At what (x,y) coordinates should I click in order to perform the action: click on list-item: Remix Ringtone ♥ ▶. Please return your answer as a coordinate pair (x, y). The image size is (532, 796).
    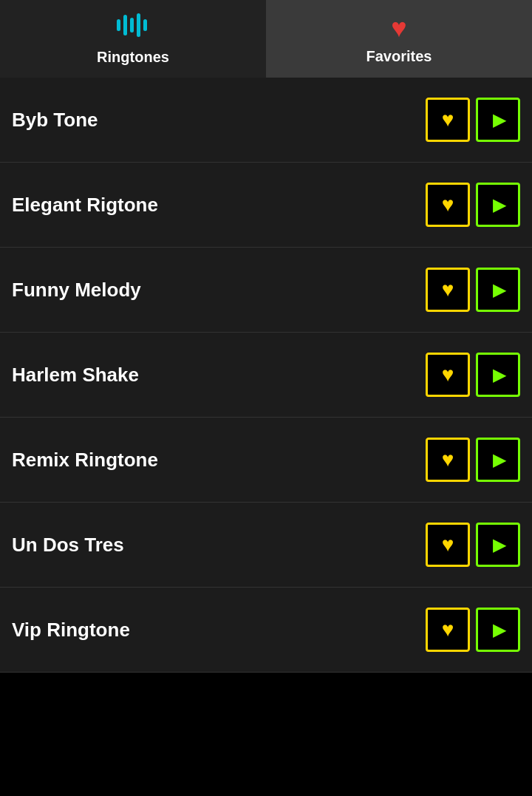
    Looking at the image, I should click on (266, 460).